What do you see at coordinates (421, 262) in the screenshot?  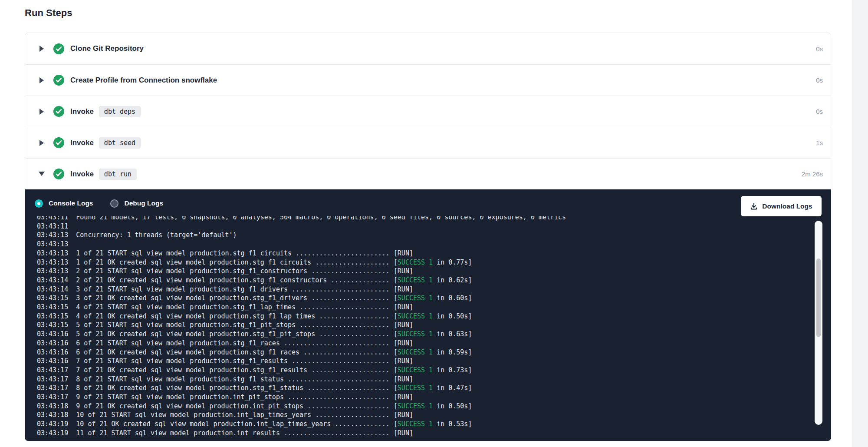 I see `log-line: 03:43:13 1 of 21 OK created sql view mod…` at bounding box center [421, 262].